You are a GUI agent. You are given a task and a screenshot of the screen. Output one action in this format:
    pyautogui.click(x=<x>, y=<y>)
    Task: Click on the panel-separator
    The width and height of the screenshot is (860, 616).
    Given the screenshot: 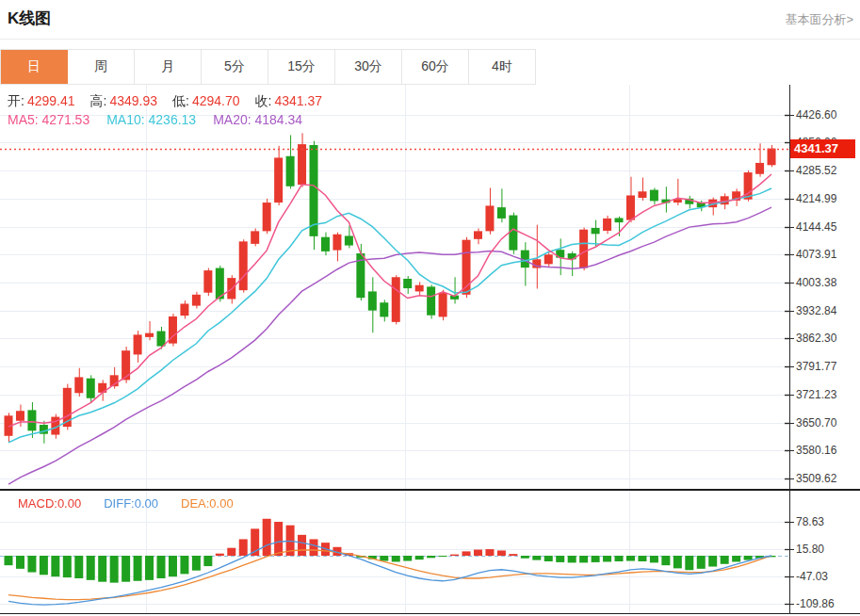 What is the action you would take?
    pyautogui.click(x=430, y=490)
    